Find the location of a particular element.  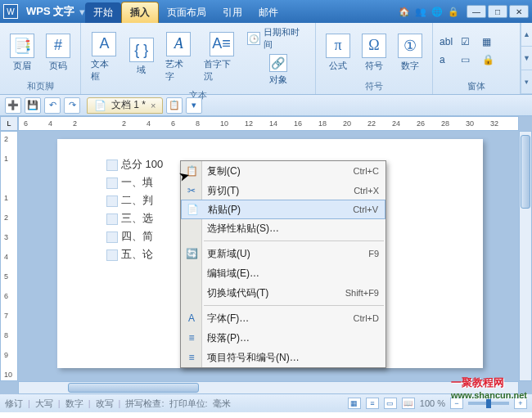

symbol-button: Ω符号 is located at coordinates (374, 52).